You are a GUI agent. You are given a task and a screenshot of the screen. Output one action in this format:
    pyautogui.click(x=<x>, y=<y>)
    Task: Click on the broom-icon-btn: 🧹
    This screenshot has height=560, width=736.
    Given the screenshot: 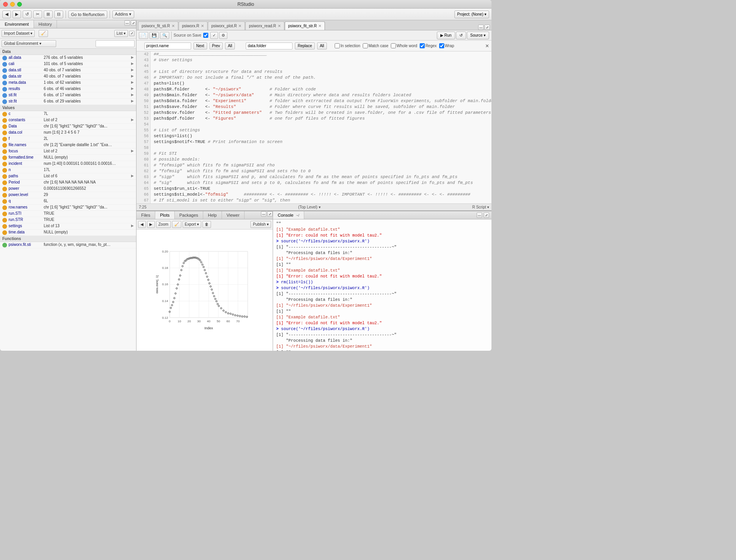 What is the action you would take?
    pyautogui.click(x=43, y=34)
    